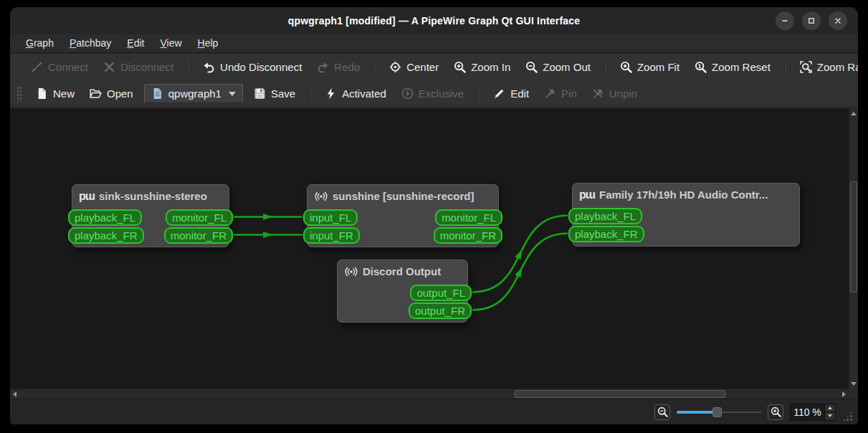 Image resolution: width=868 pixels, height=433 pixels. I want to click on window-title: qpwgraph1 [modified] — A PipeWire Graph …, so click(434, 21).